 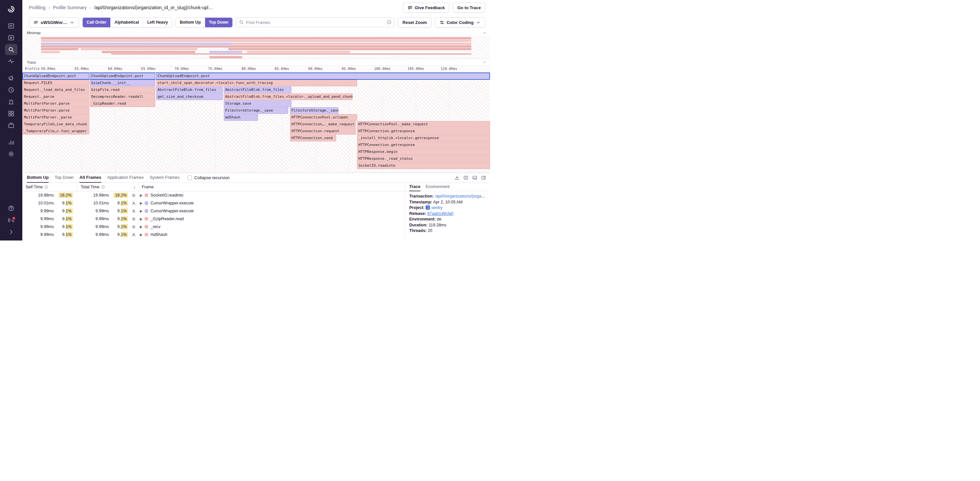 I want to click on sidebar-item-nav-crons, so click(x=11, y=90).